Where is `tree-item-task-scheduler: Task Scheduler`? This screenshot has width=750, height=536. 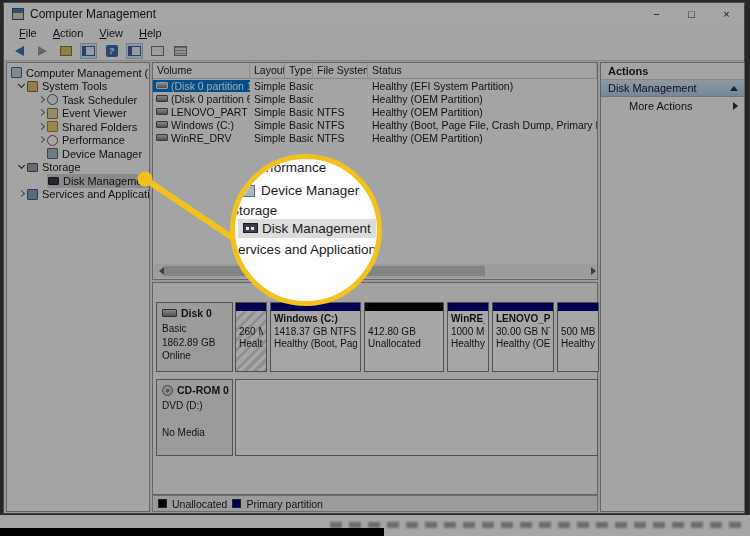
tree-item-task-scheduler: Task Scheduler is located at coordinates (78, 100).